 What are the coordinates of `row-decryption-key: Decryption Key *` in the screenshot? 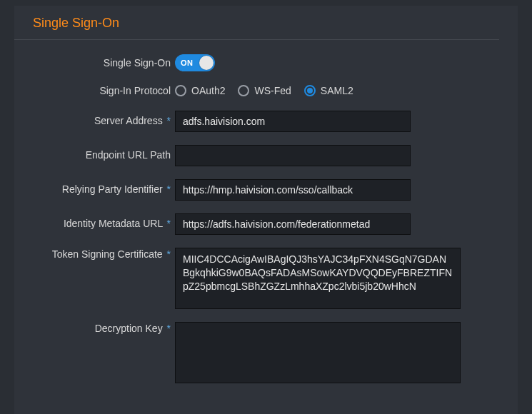 It's located at (257, 353).